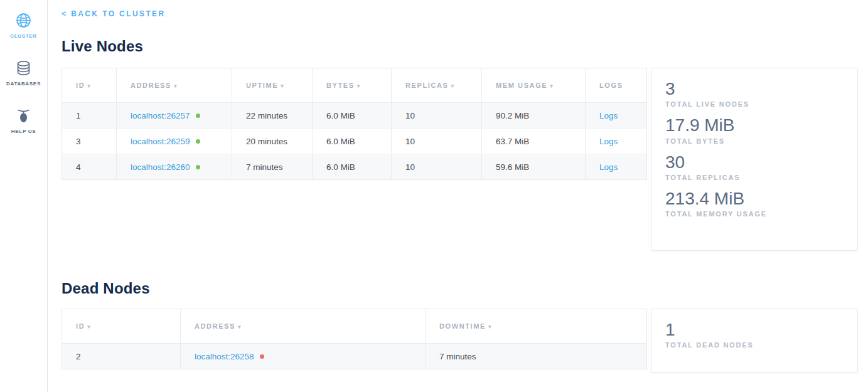 The image size is (868, 392). I want to click on globe-icon, so click(24, 20).